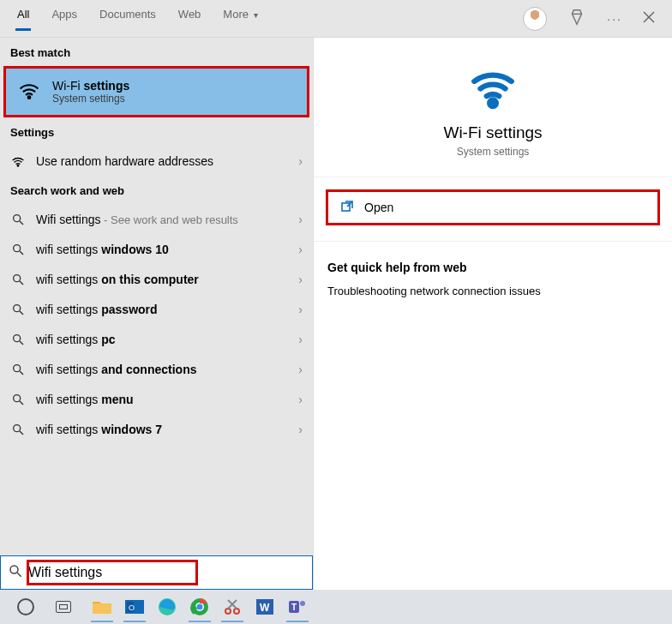 The image size is (672, 624). I want to click on svg-text: W, so click(265, 608).